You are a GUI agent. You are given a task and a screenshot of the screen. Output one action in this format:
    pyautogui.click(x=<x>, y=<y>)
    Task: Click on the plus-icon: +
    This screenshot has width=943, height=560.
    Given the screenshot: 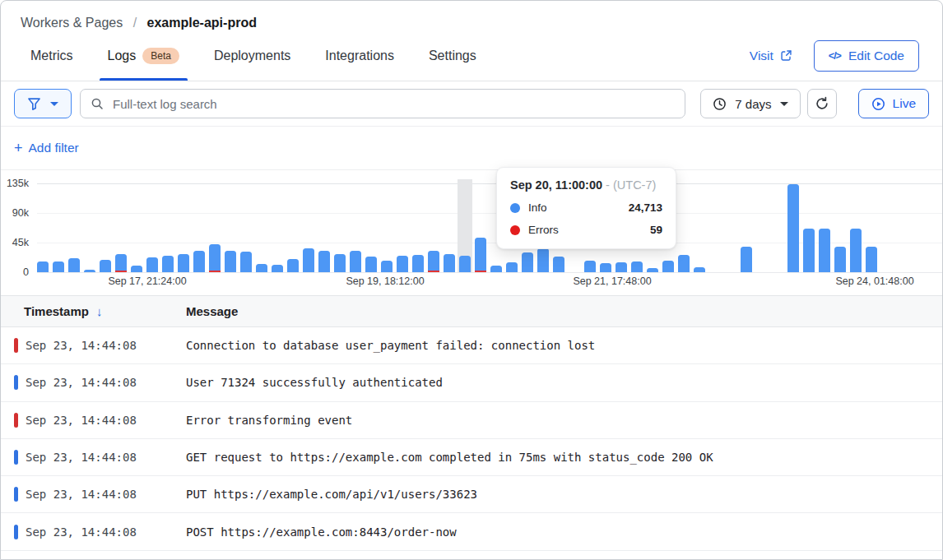 What is the action you would take?
    pyautogui.click(x=18, y=148)
    